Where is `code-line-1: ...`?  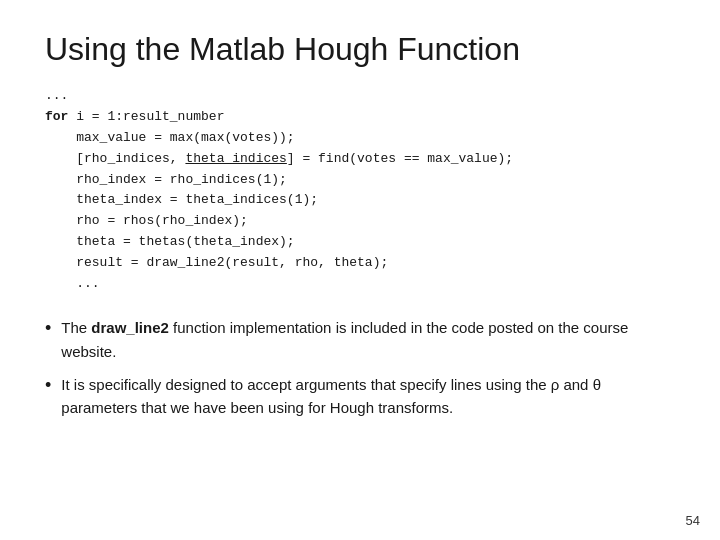
code-line-1: ... is located at coordinates (360, 96).